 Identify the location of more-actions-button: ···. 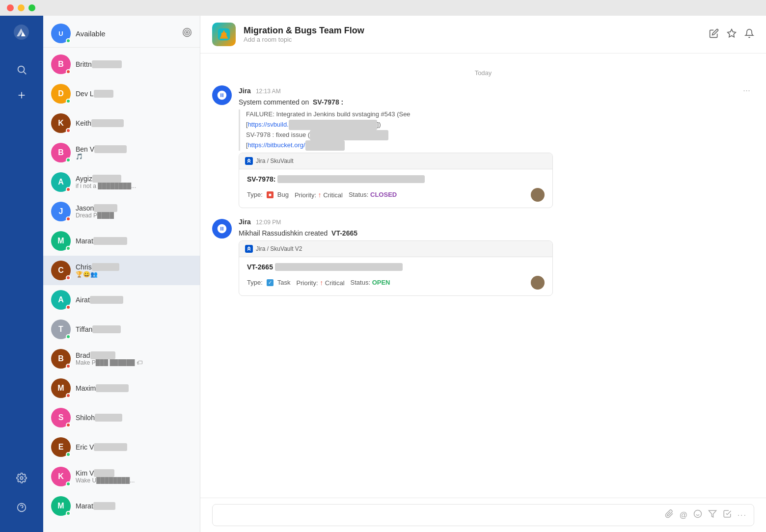
(742, 515).